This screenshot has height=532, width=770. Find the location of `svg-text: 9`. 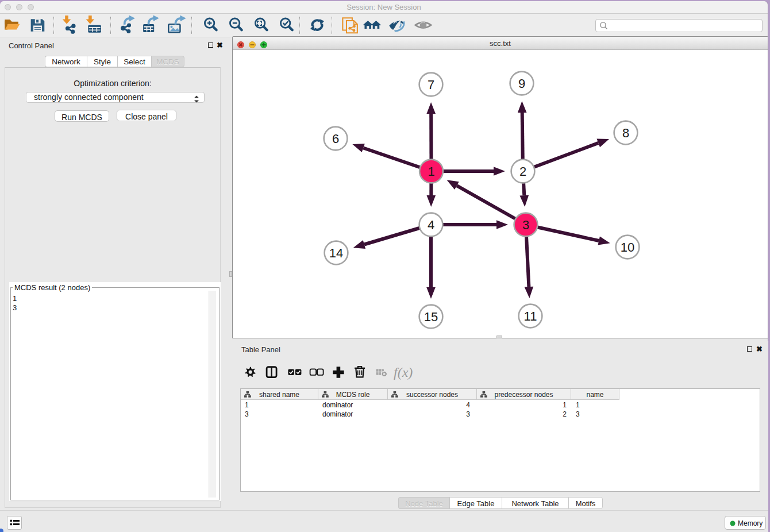

svg-text: 9 is located at coordinates (522, 84).